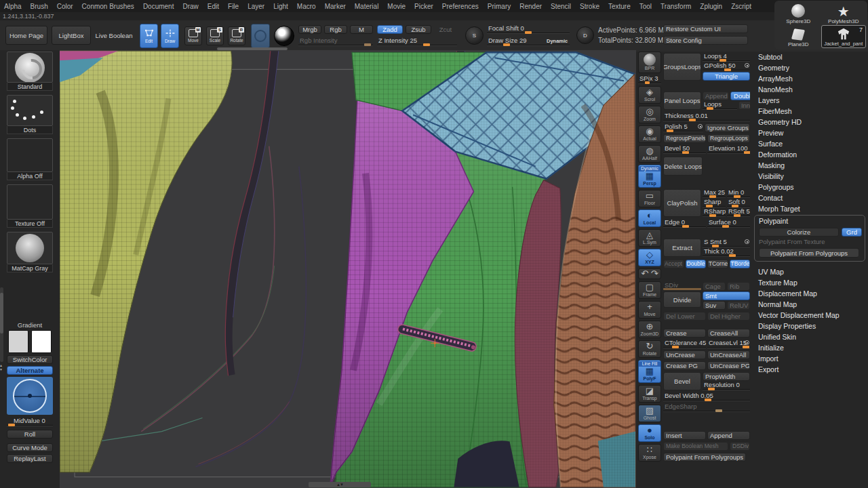  I want to click on surface-slider: Surface 0, so click(728, 224).